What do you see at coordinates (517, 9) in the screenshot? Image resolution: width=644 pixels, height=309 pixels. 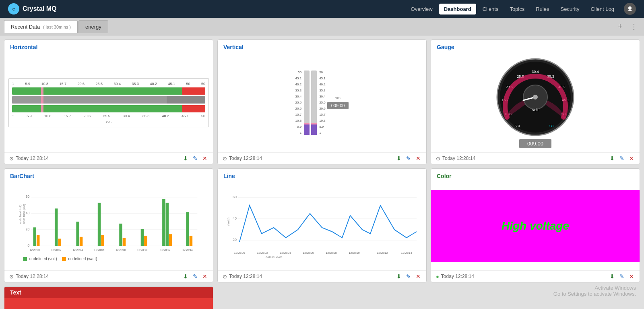 I see `nav-topics: Topics` at bounding box center [517, 9].